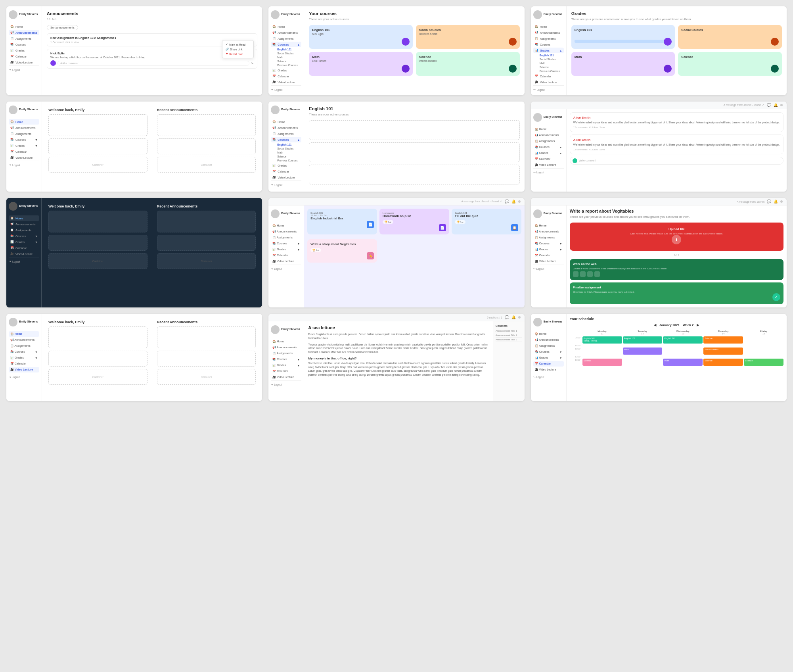  What do you see at coordinates (24, 134) in the screenshot?
I see `sidebar-assign-4: 📋 Assignments` at bounding box center [24, 134].